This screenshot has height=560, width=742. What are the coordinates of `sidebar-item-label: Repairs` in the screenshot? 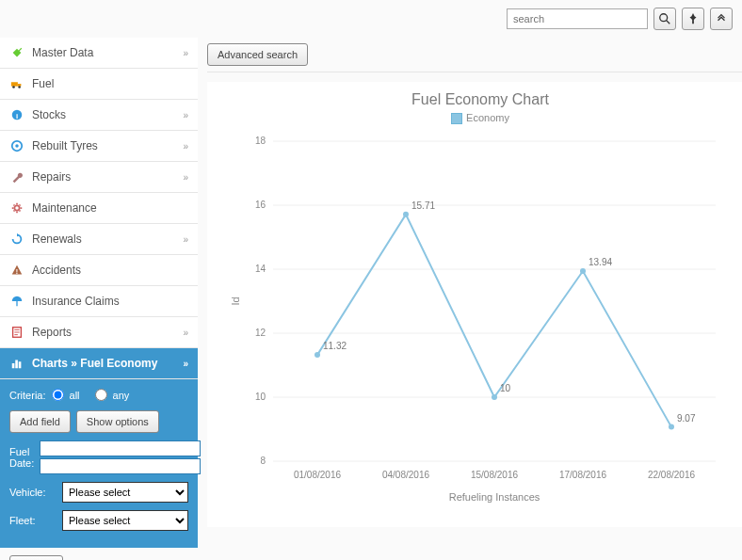 It's located at (51, 177).